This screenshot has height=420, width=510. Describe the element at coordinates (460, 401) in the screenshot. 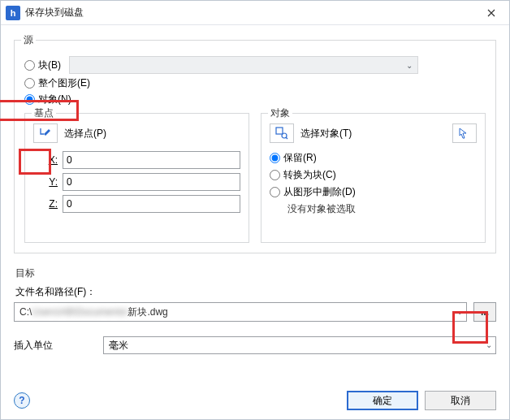

I see `cancel-button: 取消` at that location.